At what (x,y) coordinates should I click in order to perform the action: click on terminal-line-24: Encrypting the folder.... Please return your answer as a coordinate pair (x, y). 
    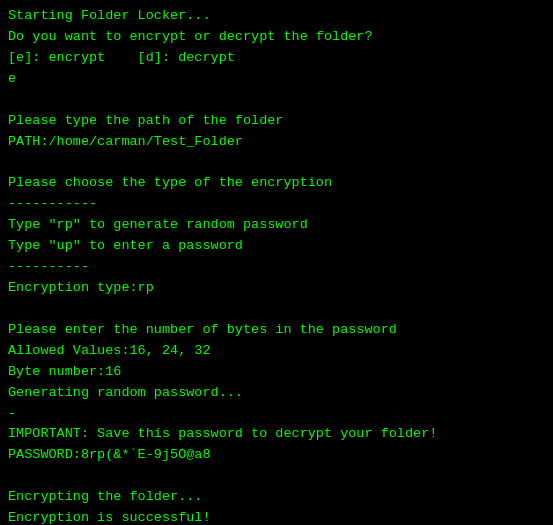
    Looking at the image, I should click on (276, 498).